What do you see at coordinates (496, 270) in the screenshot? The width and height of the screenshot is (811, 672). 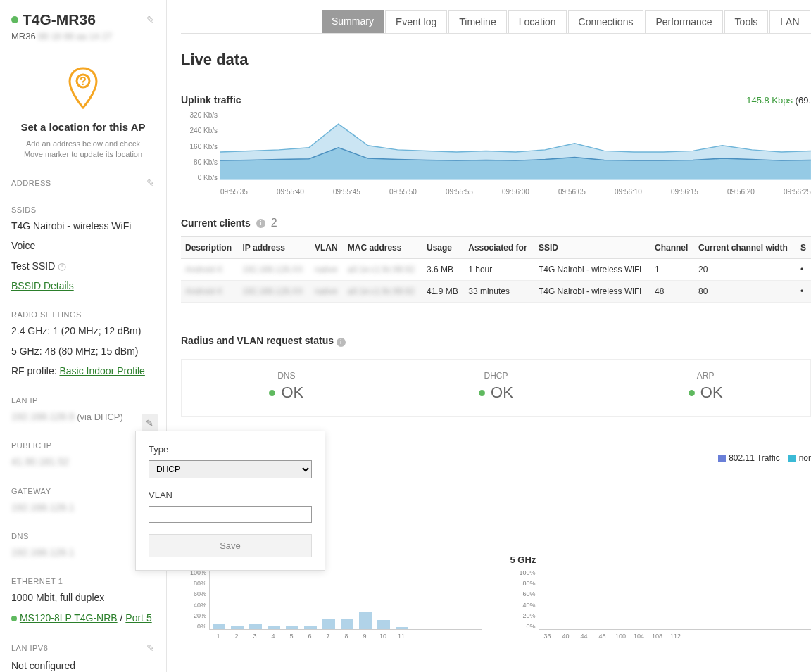 I see `clients-table: DescriptionIP addressVLANMAC addressUsag…` at bounding box center [496, 270].